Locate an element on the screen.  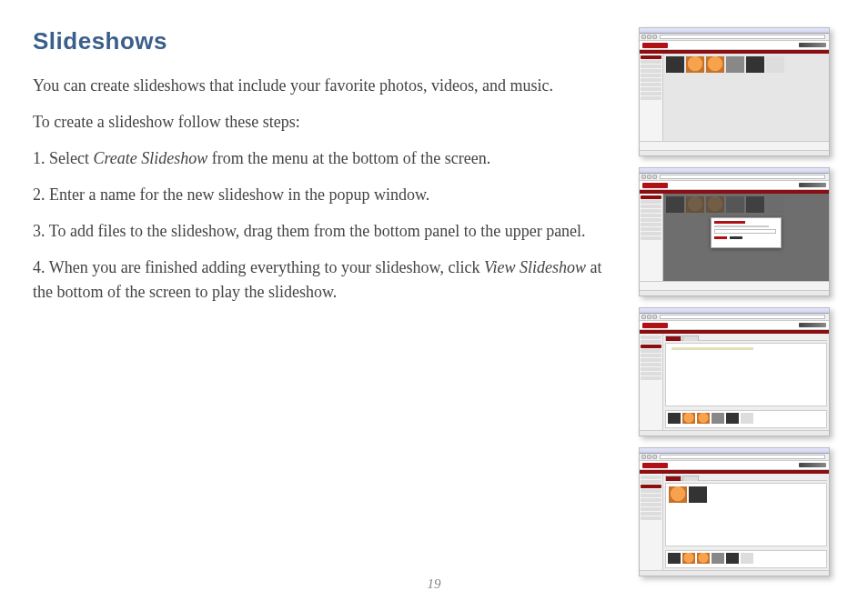
slideshow-name-field is located at coordinates (745, 231).